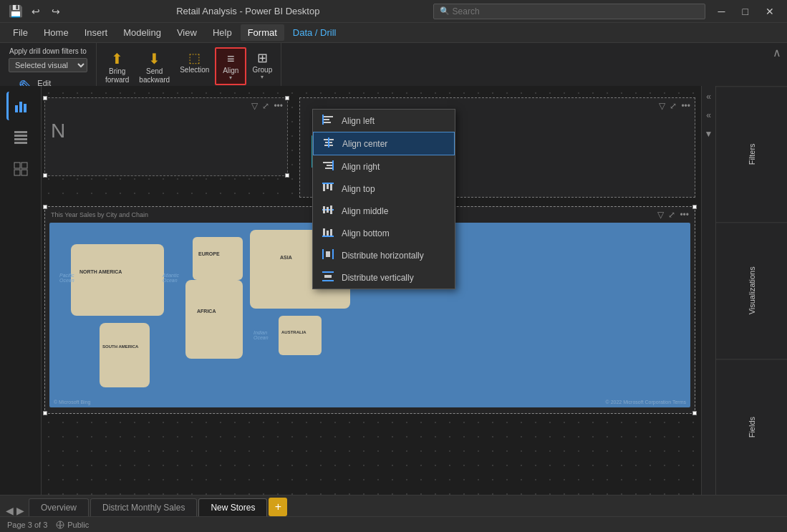  Describe the element at coordinates (56, 33) in the screenshot. I see `menu-home: Home` at that location.